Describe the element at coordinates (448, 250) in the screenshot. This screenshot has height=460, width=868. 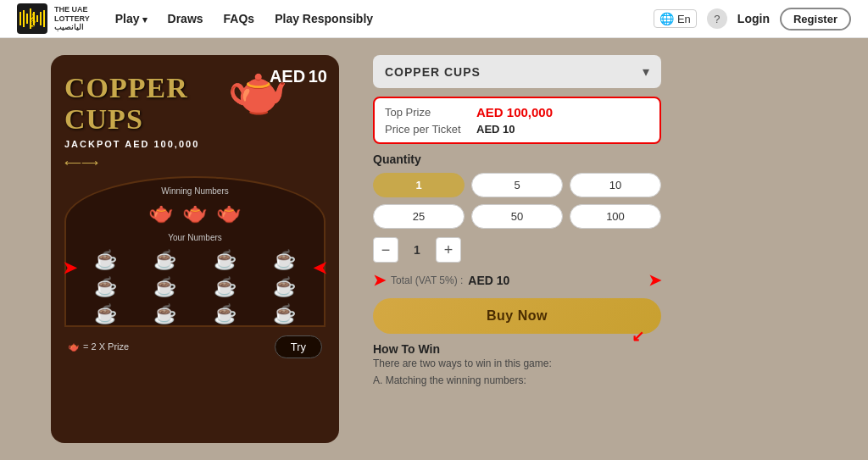
I see `stepper-plus: +` at that location.